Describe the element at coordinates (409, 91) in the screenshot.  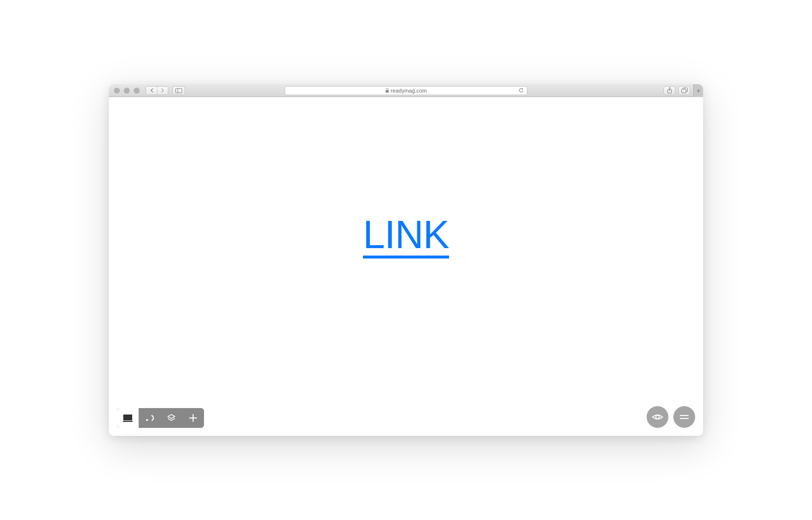
I see `url-text: readymag.com` at that location.